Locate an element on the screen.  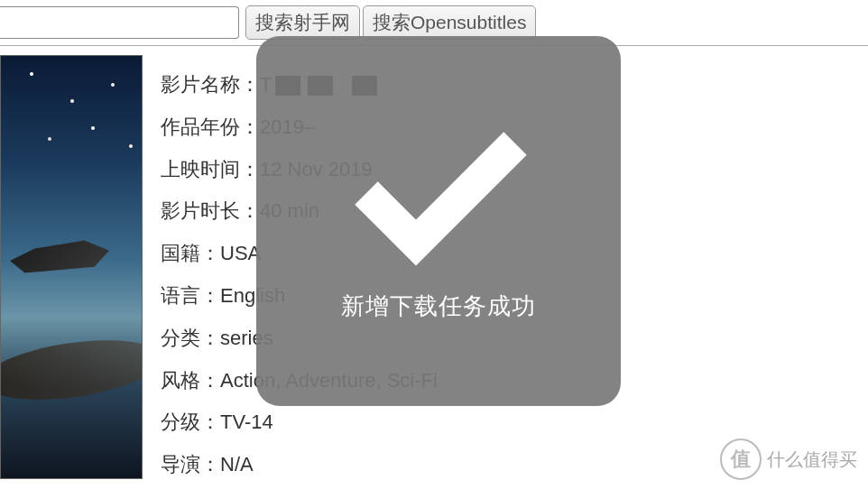
release-label: 上映时间： is located at coordinates (210, 170).